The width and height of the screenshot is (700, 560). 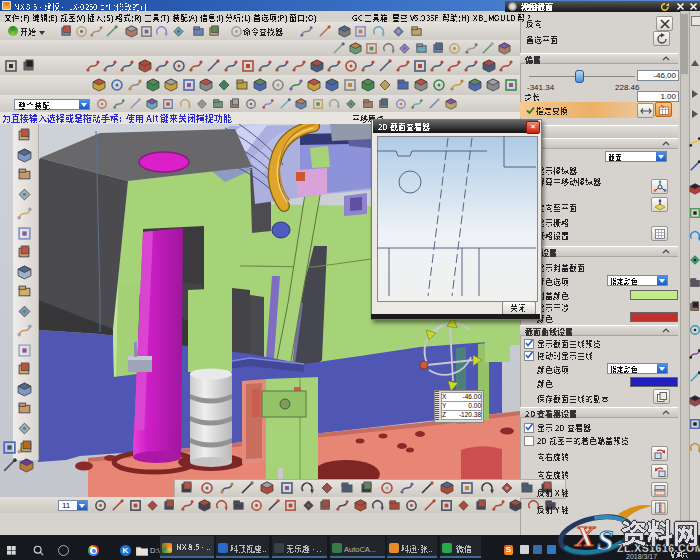 I want to click on svg-text: S, so click(x=606, y=540).